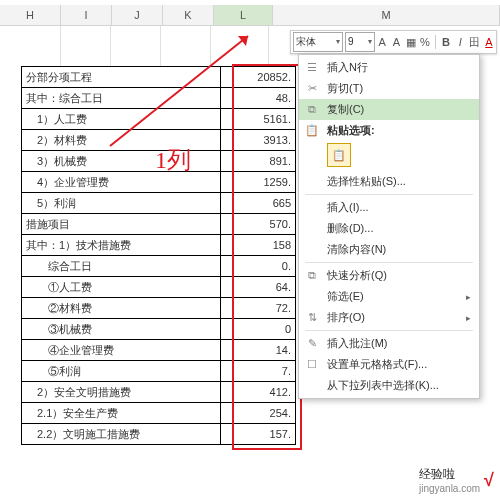 This screenshot has height=500, width=500. What do you see at coordinates (339, 155) in the screenshot?
I see `paste-option-normal: 📋` at bounding box center [339, 155].